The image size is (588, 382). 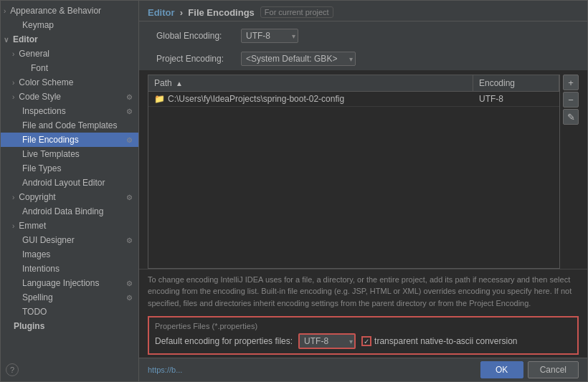 What do you see at coordinates (363, 46) in the screenshot?
I see `encoding-settings: Global Encoding: UTF-8 Project Encoding:…` at bounding box center [363, 46].